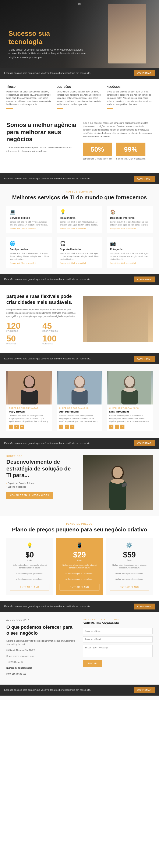 The image size is (159, 868). I want to click on agency-left: Somos a melhor agência para melhorar seu…, so click(41, 137).